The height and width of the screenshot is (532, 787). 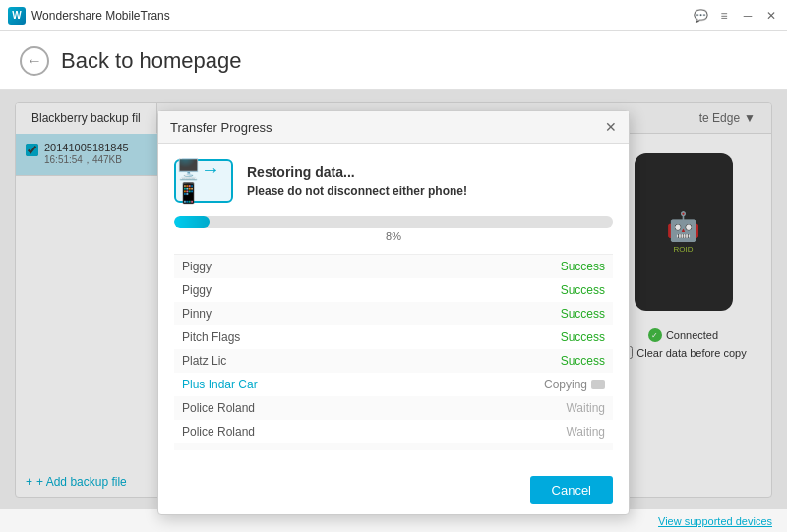 What do you see at coordinates (394, 16) in the screenshot?
I see `titlebar: W Wondershare MobileTrans 💬 ≡ ─ ✕` at bounding box center [394, 16].